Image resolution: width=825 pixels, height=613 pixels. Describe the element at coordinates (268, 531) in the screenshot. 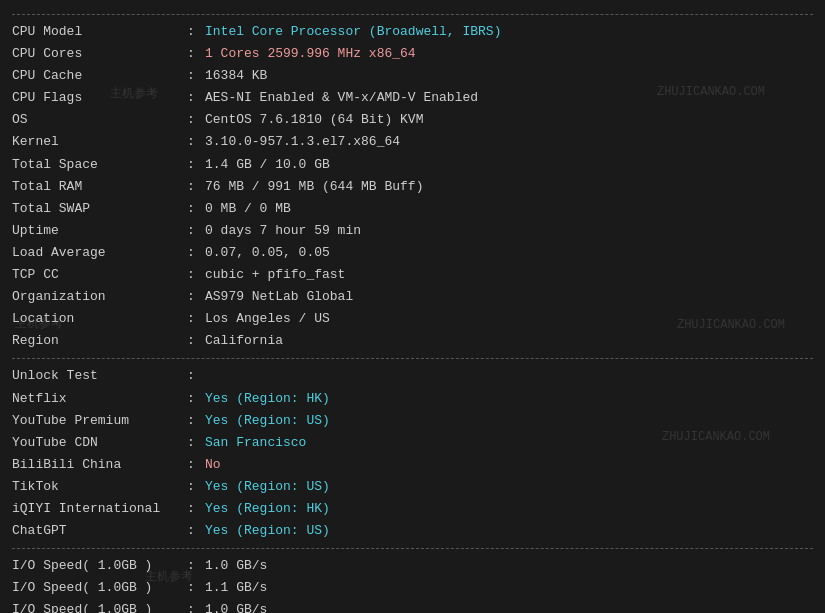

I see `chatgpt-value: Yes (Region: US)` at that location.